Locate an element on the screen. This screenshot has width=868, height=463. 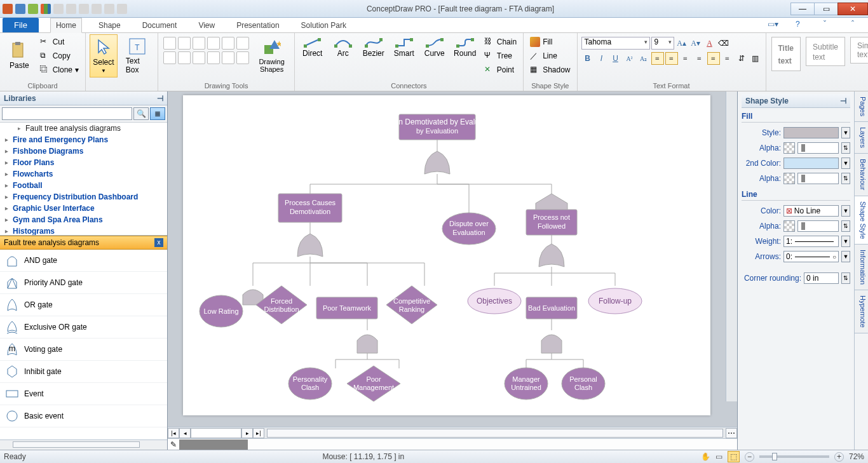
canvas-h-options: ⋯ is located at coordinates (731, 433).